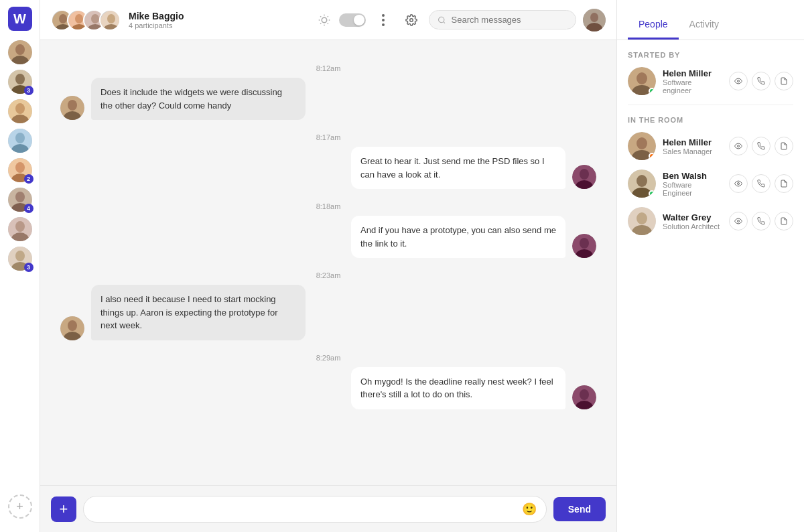  I want to click on section-divider, so click(710, 105).